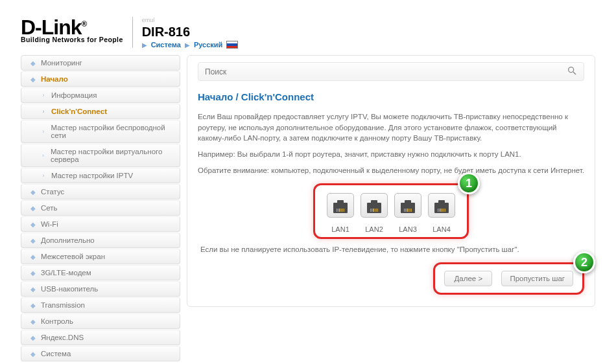 The image size is (616, 364). Describe the element at coordinates (69, 289) in the screenshot. I see `sidebar-item-label: USB-накопитель` at that location.